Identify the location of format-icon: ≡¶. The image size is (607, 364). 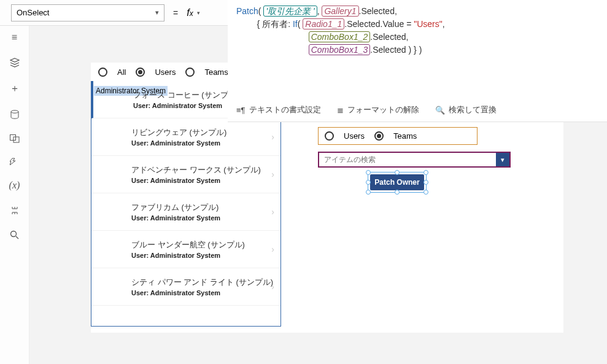
(241, 110).